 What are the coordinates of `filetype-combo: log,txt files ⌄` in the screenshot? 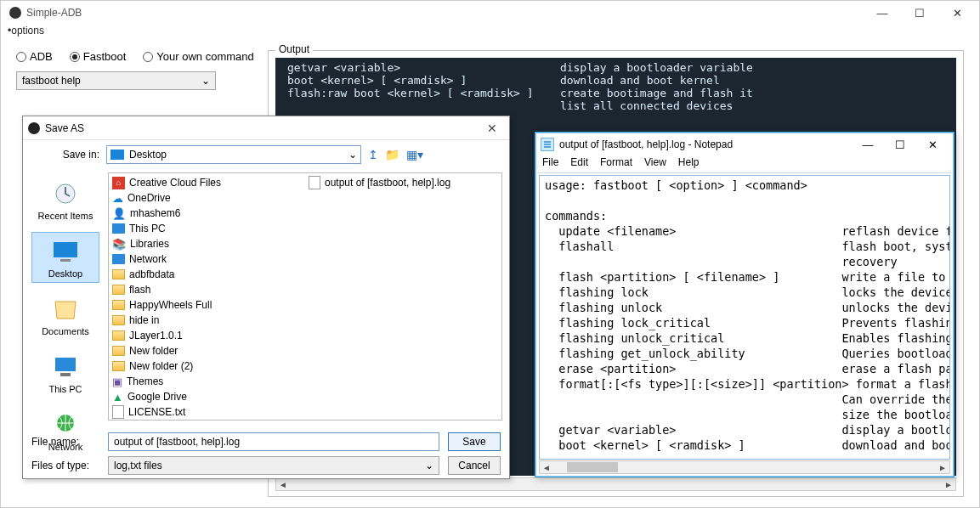 It's located at (274, 466).